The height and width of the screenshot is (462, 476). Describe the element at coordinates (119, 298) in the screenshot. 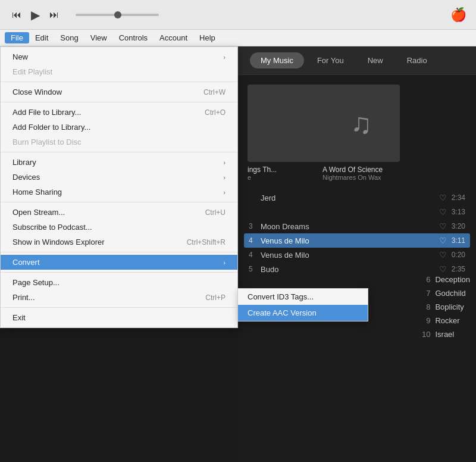

I see `menu-item-print: Print... Ctrl+P` at that location.